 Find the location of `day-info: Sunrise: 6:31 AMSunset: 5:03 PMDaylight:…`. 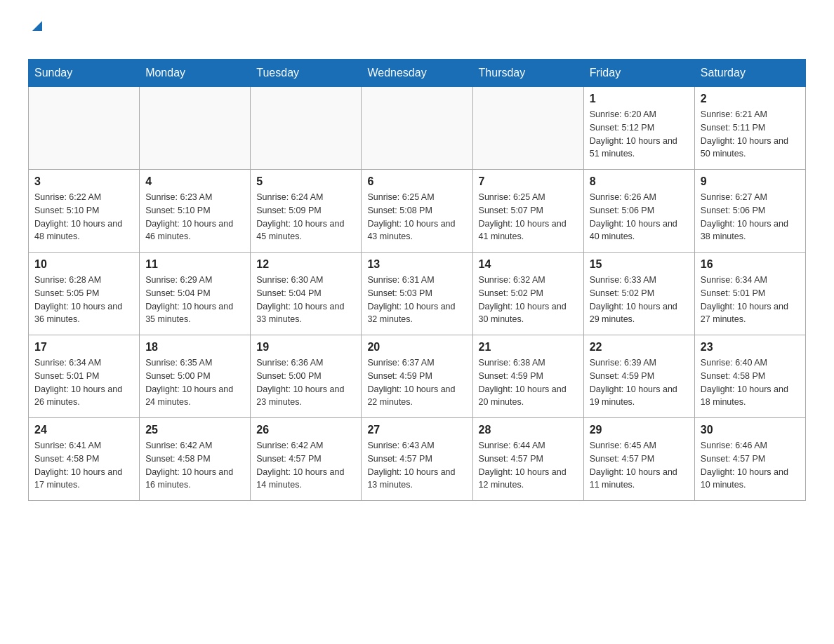

day-info: Sunrise: 6:31 AMSunset: 5:03 PMDaylight:… is located at coordinates (417, 300).